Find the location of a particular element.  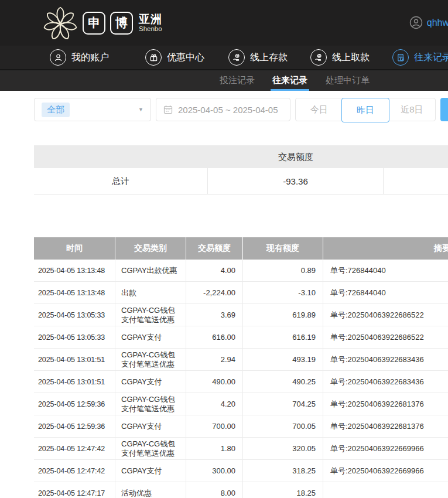

quick-date-button: 近8日 is located at coordinates (412, 110).